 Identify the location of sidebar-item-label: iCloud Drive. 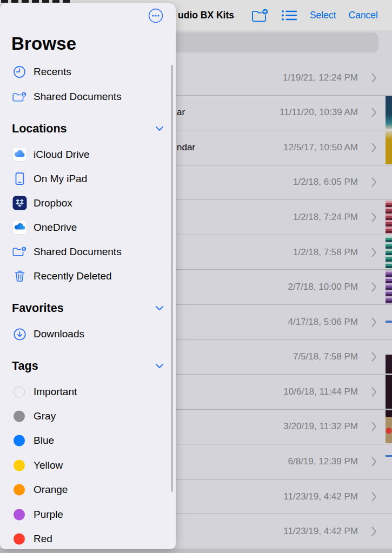
(62, 155).